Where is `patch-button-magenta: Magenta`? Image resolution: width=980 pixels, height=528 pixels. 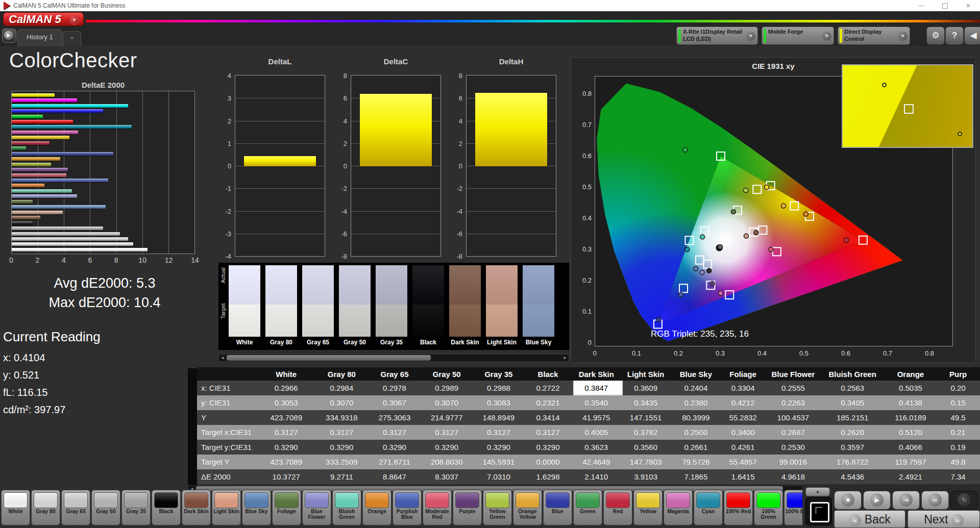
patch-button-magenta: Magenta is located at coordinates (678, 508).